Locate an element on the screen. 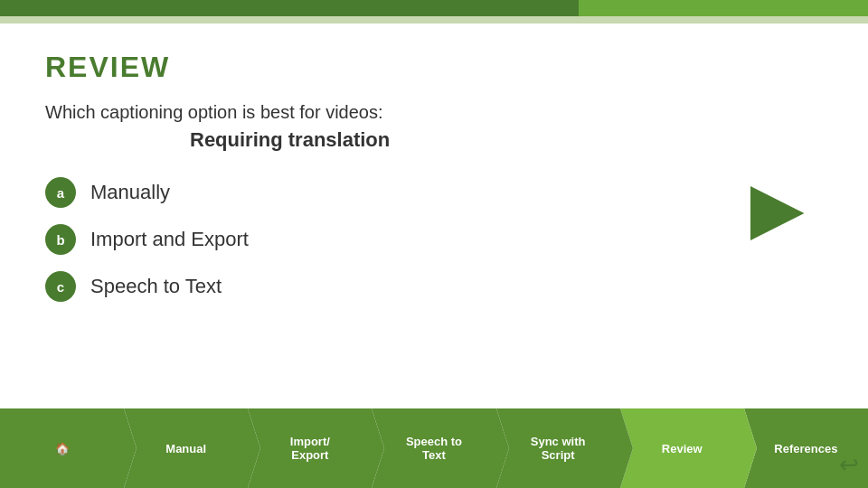 This screenshot has width=868, height=488. nav-sync-with-script-label: Sync withScript is located at coordinates (559, 448).